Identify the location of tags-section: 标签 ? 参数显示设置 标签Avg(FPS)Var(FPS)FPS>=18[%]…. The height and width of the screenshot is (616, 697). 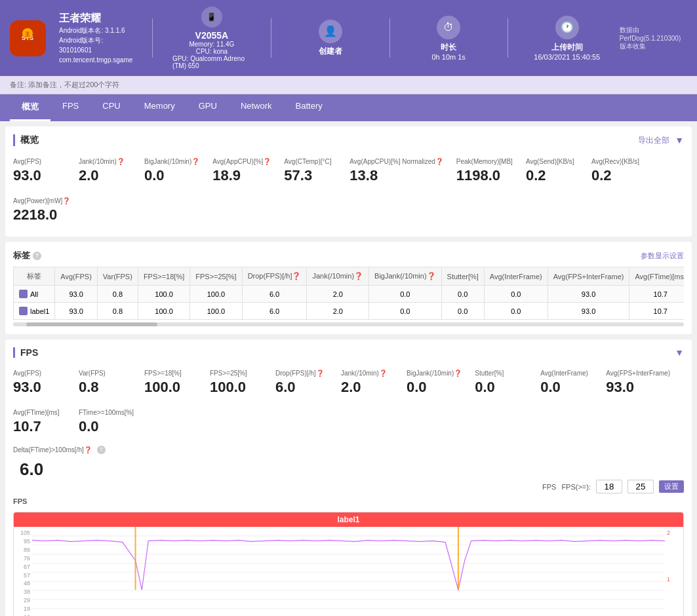
(349, 288).